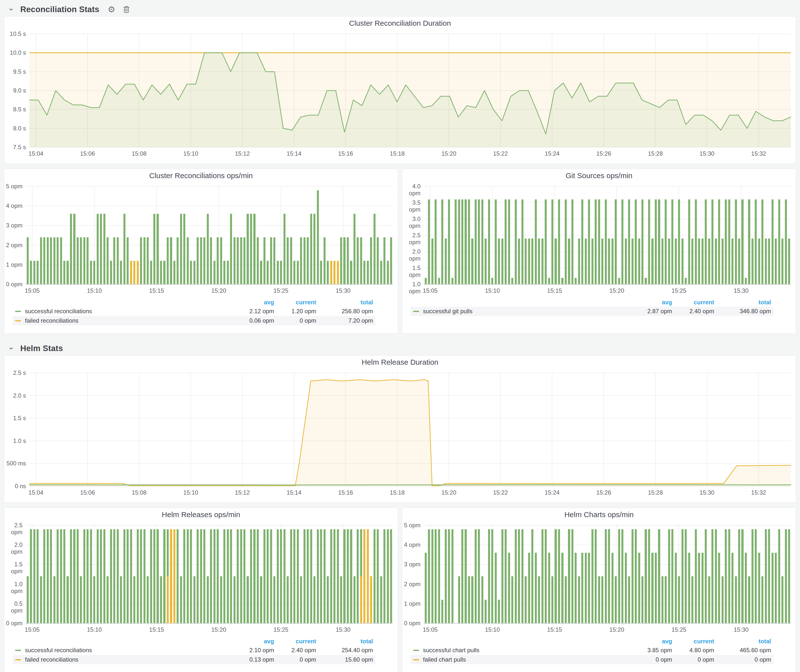 This screenshot has width=800, height=672. Describe the element at coordinates (741, 630) in the screenshot. I see `x-axis-tick-label: 15:30` at that location.